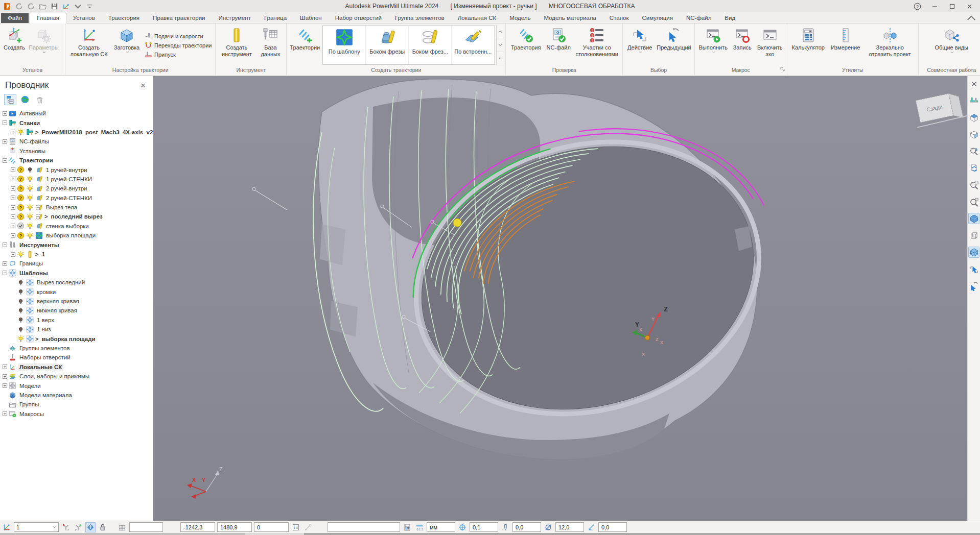  Describe the element at coordinates (917, 6) in the screenshot. I see `help-icon: ?` at that location.